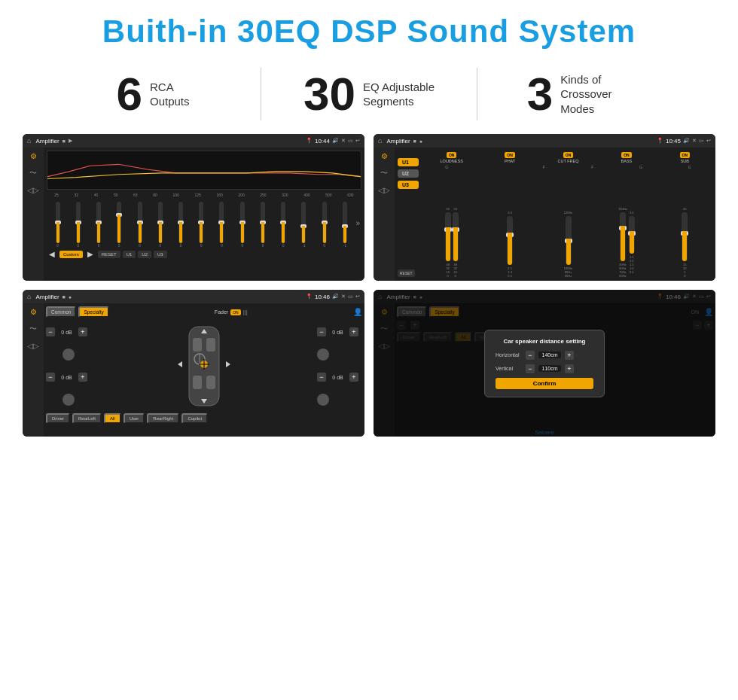  Describe the element at coordinates (33, 173) in the screenshot. I see `eq-sidebar-wave: 〜` at that location.